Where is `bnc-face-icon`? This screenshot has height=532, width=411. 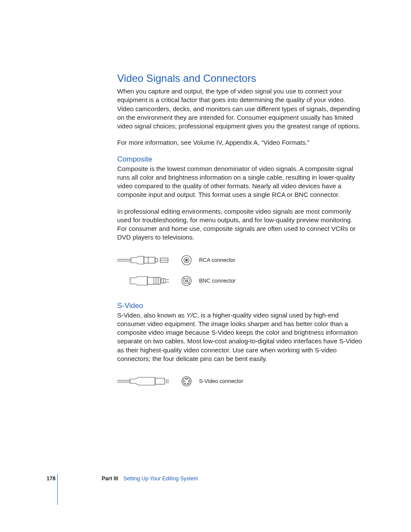
bnc-face-icon is located at coordinates (187, 281).